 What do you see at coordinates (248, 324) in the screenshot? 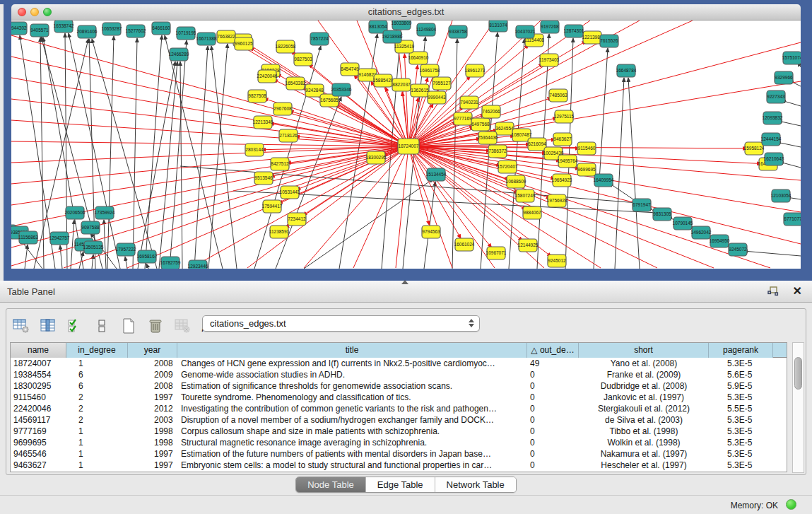
I see `table-select-value: citations_edges.txt` at bounding box center [248, 324].